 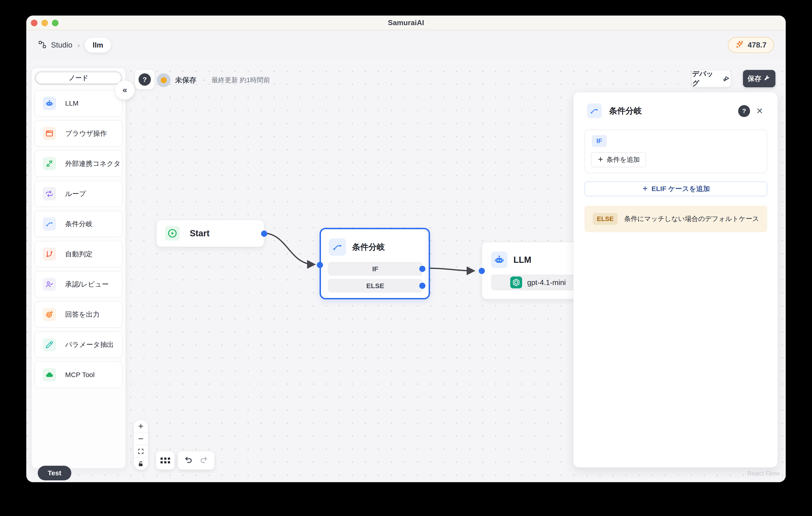 I want to click on add-elif-label: ELIF ケースを追加, so click(x=680, y=189).